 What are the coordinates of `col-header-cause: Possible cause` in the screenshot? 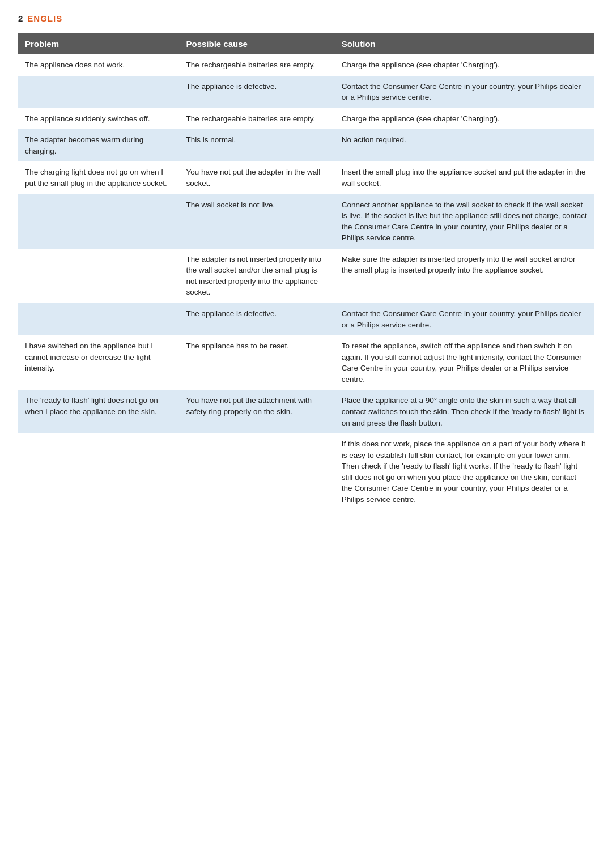 It's located at (257, 44).